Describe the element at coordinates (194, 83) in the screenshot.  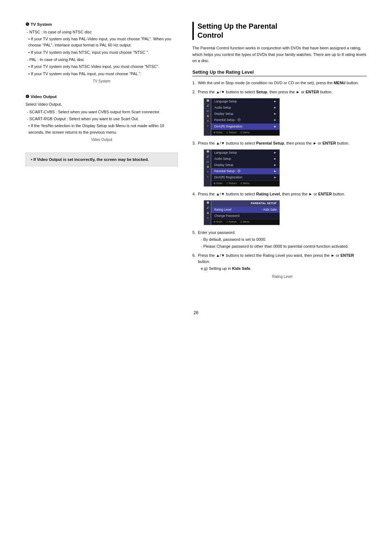
I see `step-1-num: 1.` at that location.